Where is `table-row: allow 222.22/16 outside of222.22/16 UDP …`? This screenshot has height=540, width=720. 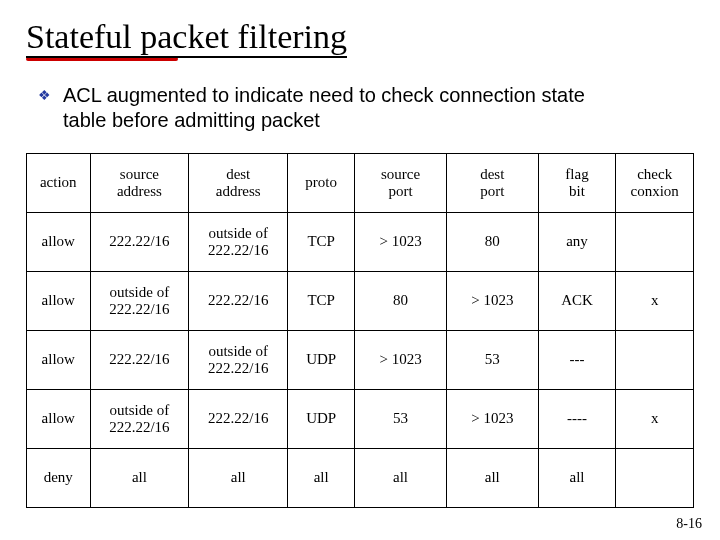 table-row: allow 222.22/16 outside of222.22/16 UDP … is located at coordinates (360, 360).